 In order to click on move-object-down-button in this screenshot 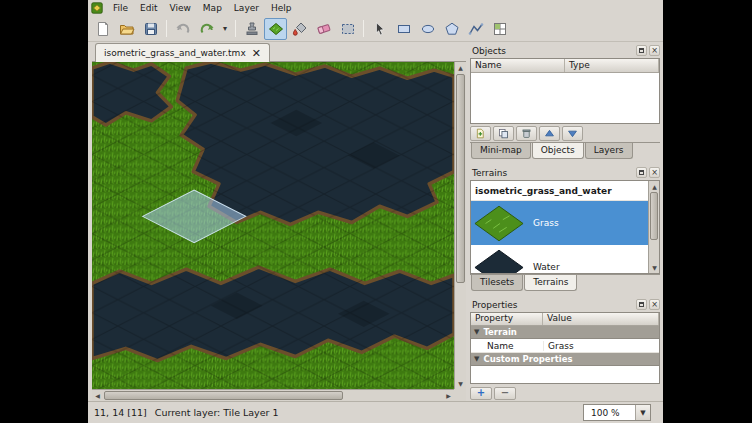, I will do `click(572, 134)`.